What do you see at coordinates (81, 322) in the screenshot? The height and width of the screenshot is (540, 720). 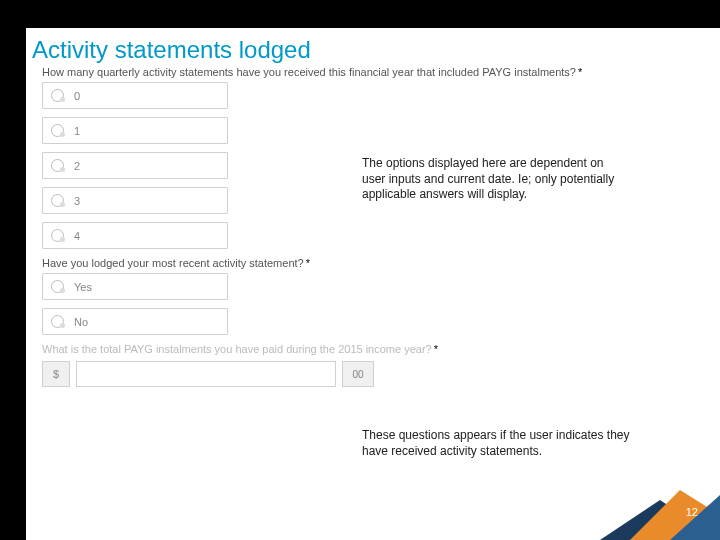 I see `option-label: No` at bounding box center [81, 322].